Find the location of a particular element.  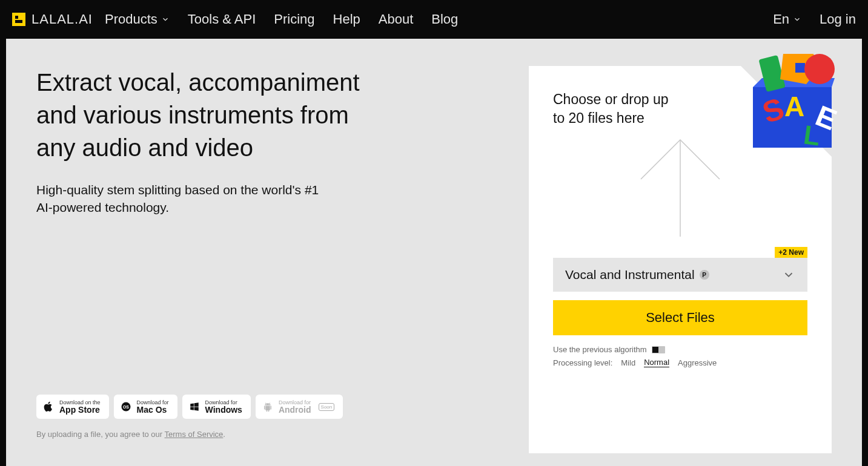

login-link: Log in is located at coordinates (838, 19).